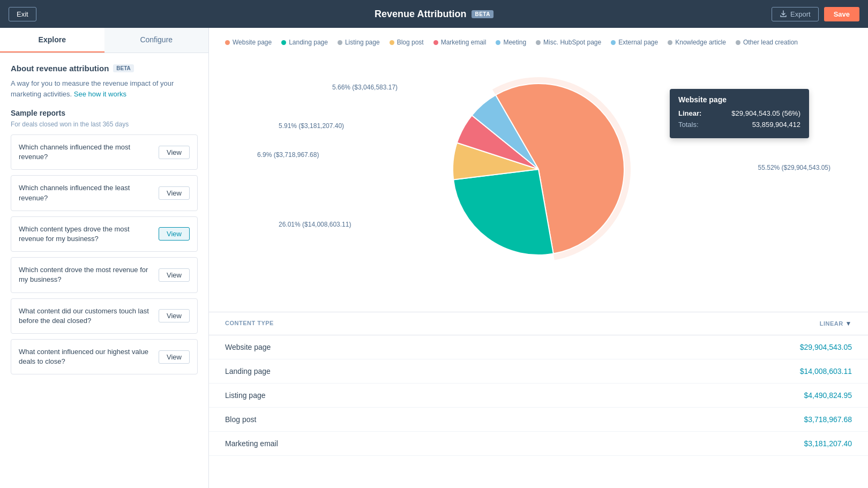  Describe the element at coordinates (538, 444) in the screenshot. I see `table-row-4: Marketing email $3,181,207.40` at that location.